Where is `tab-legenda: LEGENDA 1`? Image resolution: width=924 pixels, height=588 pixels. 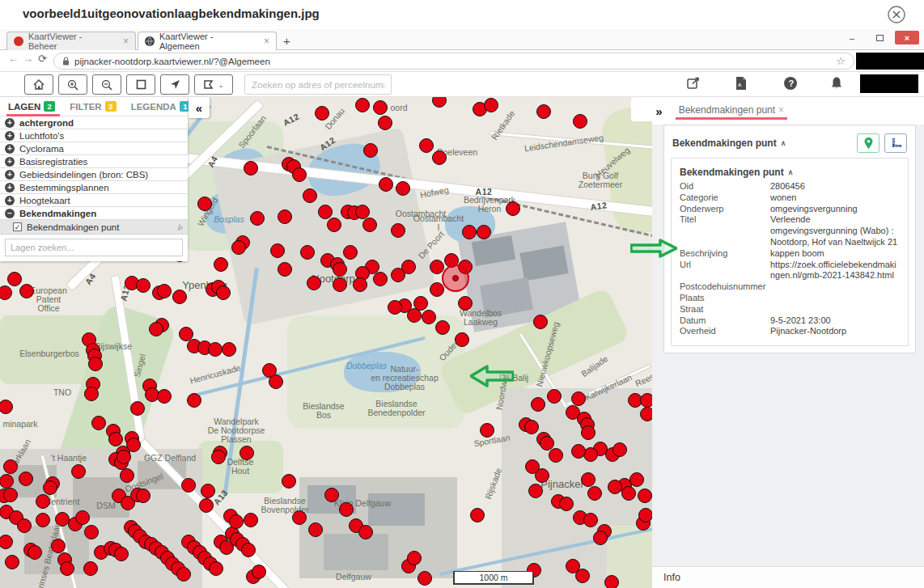
tab-legenda: LEGENDA 1 is located at coordinates (161, 107).